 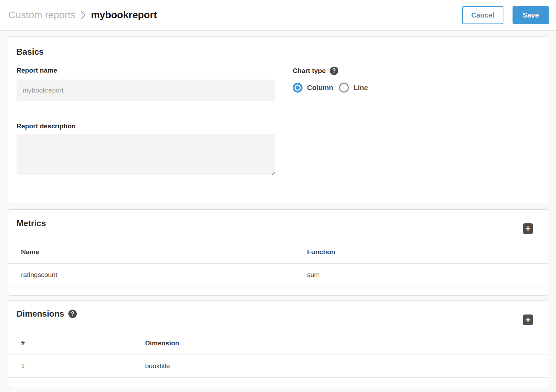 I want to click on report-name-input, so click(x=146, y=90).